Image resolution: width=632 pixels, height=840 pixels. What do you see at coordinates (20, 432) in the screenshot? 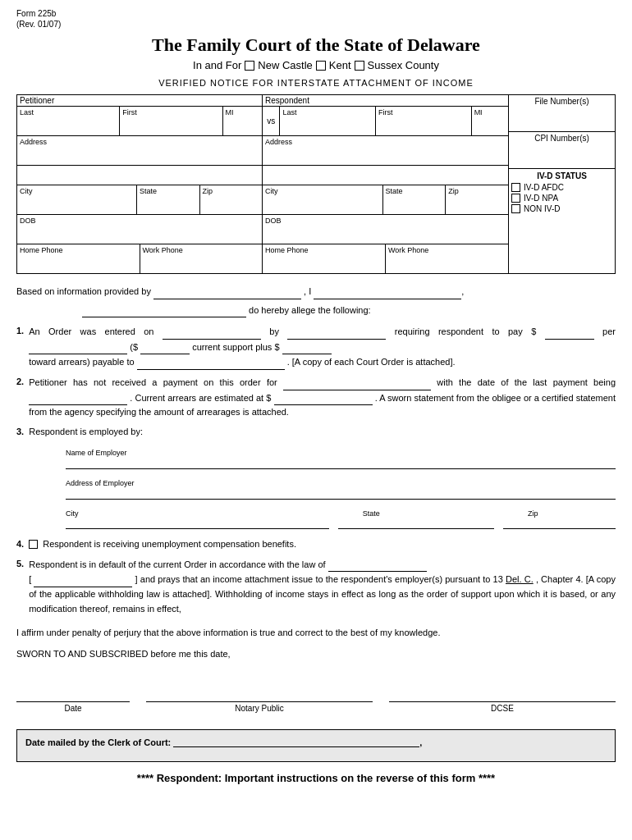
I see `item3-num: 3.` at bounding box center [20, 432].